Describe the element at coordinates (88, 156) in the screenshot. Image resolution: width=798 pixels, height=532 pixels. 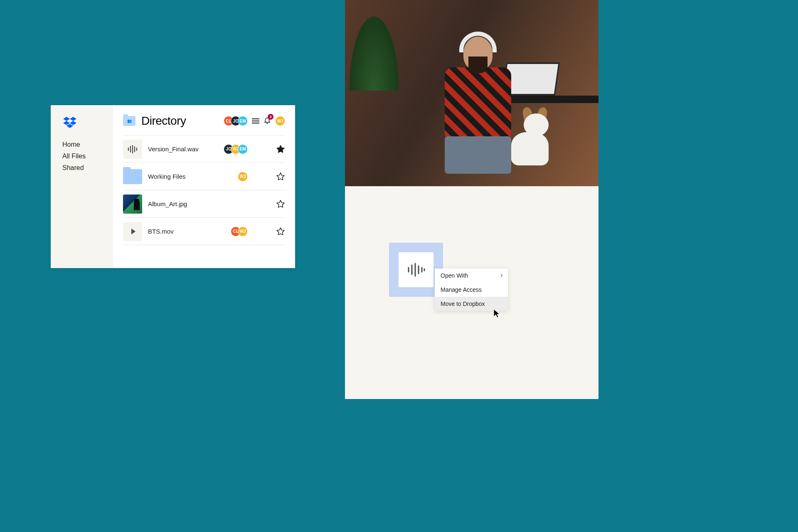
I see `sidebar-item-all-files: All Files` at that location.